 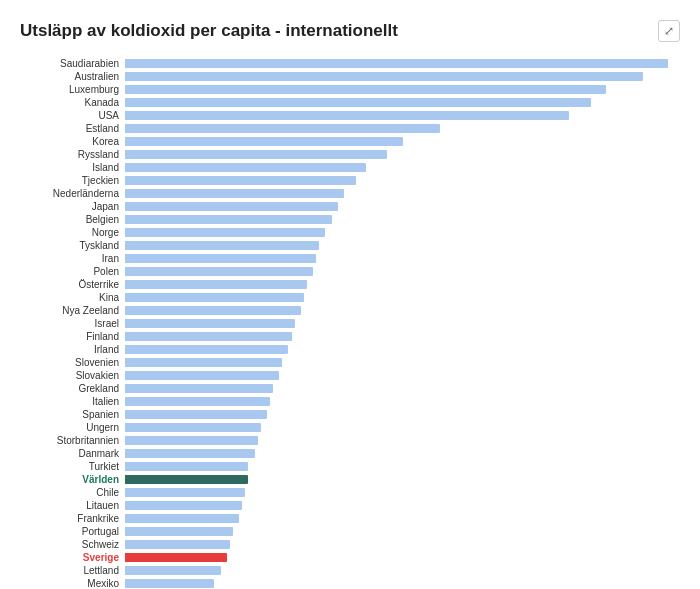 What do you see at coordinates (72, 64) in the screenshot?
I see `bar-label: Saudiarabien` at bounding box center [72, 64].